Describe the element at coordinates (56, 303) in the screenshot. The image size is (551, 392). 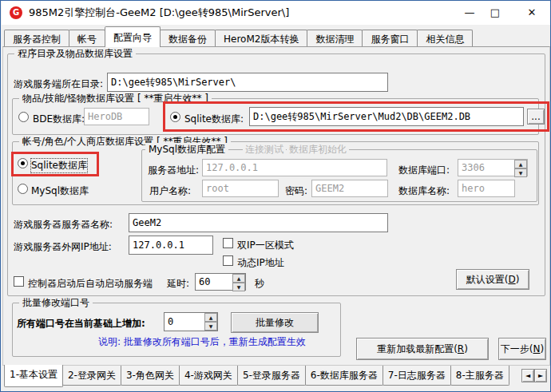
I see `batch-port-group-title: 批量修改端口号` at that location.